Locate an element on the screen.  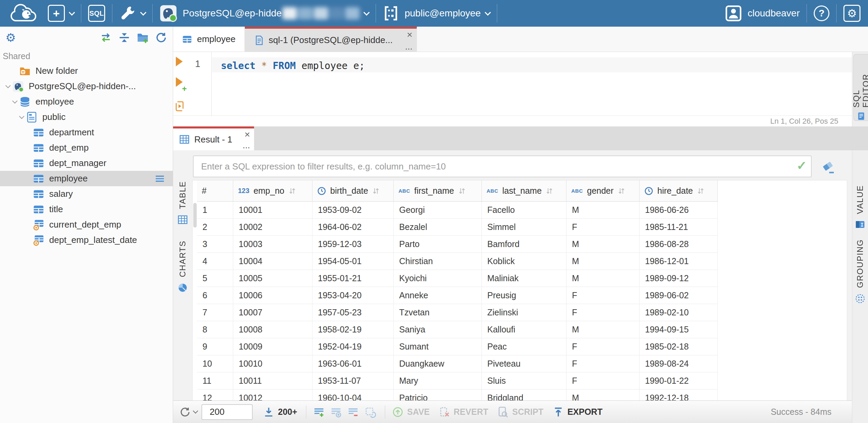
tab-value-panel: VALUE is located at coordinates (860, 207).